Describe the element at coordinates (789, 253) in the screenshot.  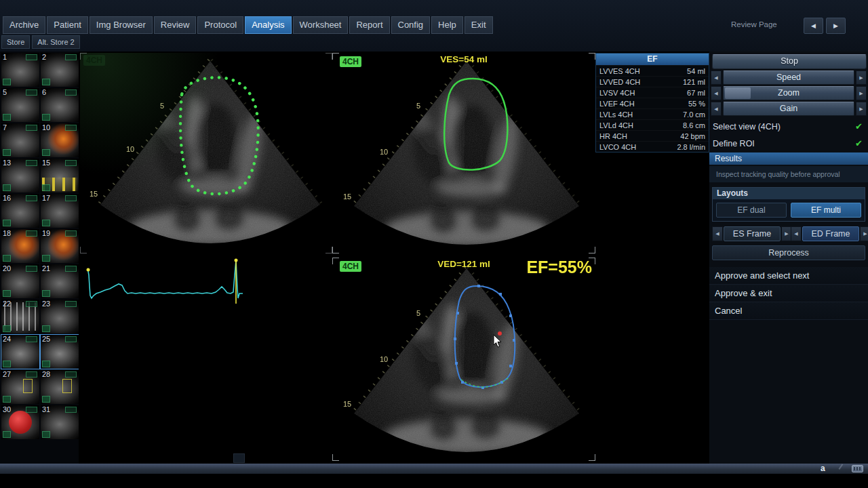
I see `reprocess-button: Reprocess` at that location.